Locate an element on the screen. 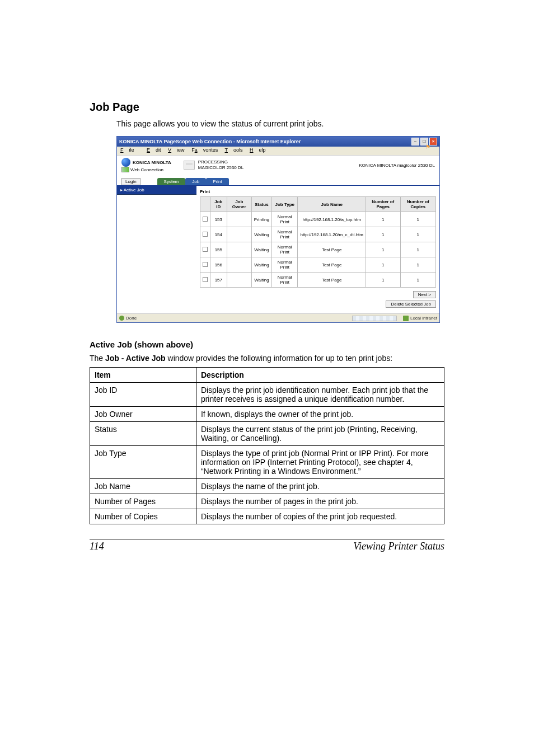 This screenshot has height=756, width=534. page-number: 114 is located at coordinates (97, 546).